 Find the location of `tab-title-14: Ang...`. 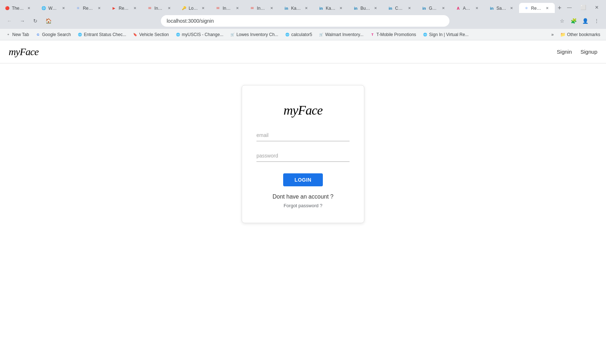

tab-title-14: Ang... is located at coordinates (467, 8).